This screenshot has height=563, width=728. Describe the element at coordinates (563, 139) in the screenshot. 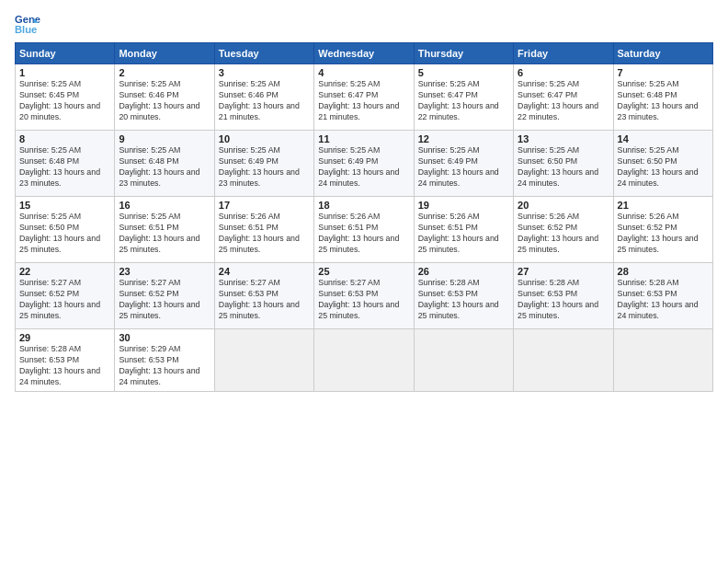

I see `day-number: 13` at that location.